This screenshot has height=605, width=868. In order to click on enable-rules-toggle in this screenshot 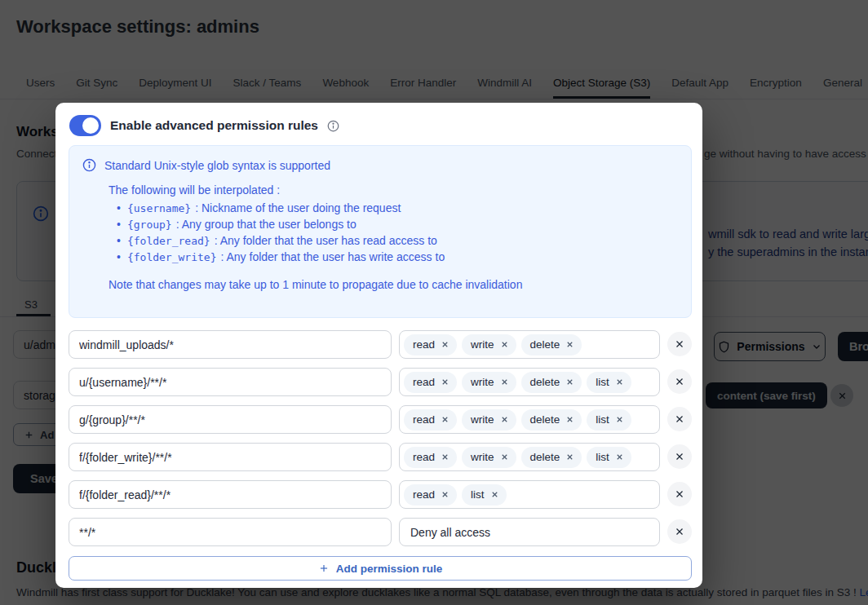, I will do `click(85, 126)`.